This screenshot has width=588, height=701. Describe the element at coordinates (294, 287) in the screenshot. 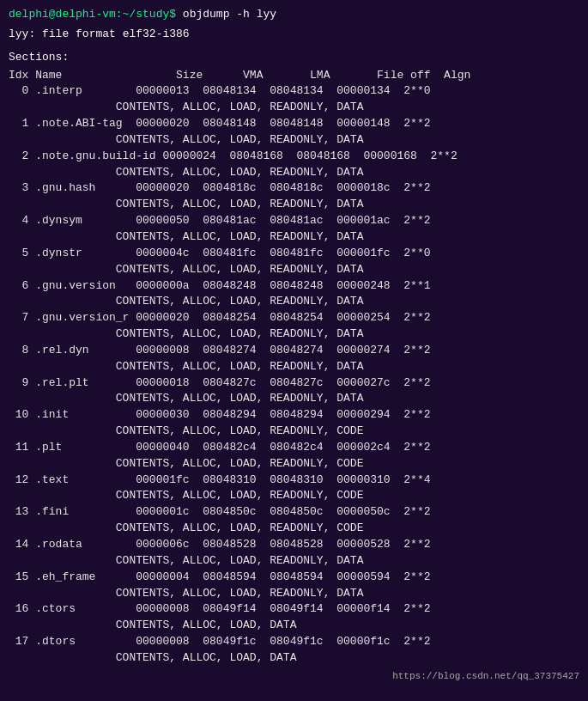

I see `table-row: 6 .gnu.version 0000000a 08048248 0804824…` at that location.